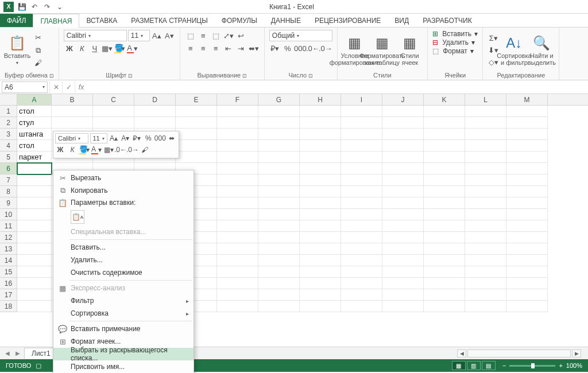 The height and width of the screenshot is (373, 588). I want to click on cancel-formula-icon: ✕, so click(56, 87).